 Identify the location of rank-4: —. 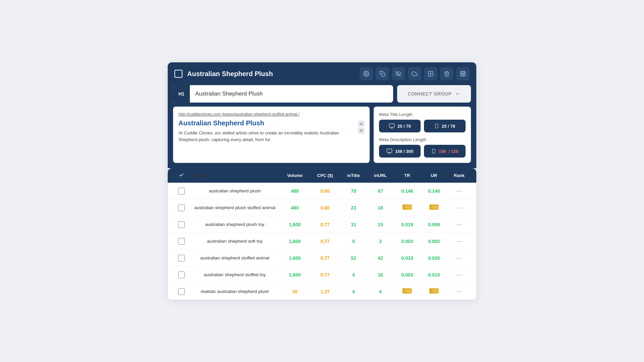
(459, 258).